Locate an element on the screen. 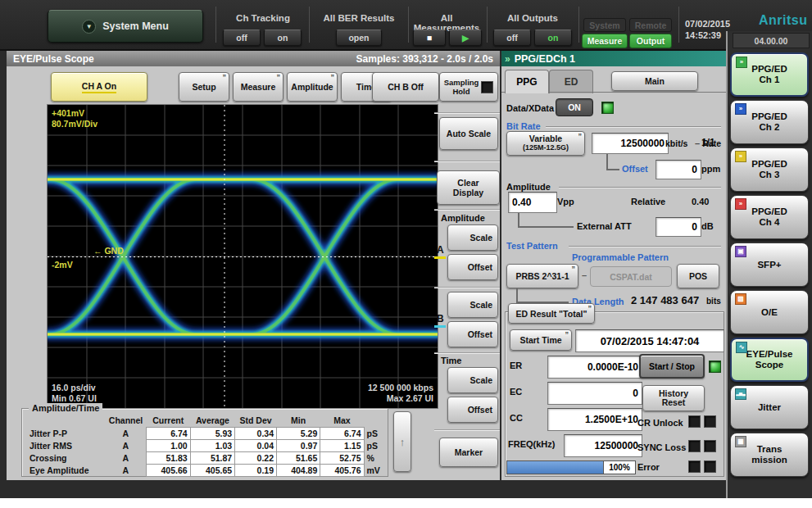 The width and height of the screenshot is (812, 508). amplitude-button: Amplitude is located at coordinates (312, 87).